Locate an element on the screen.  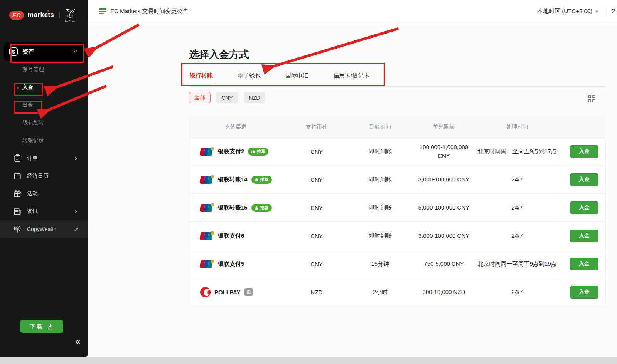
column-header: 充值渠道 is located at coordinates (238, 127).